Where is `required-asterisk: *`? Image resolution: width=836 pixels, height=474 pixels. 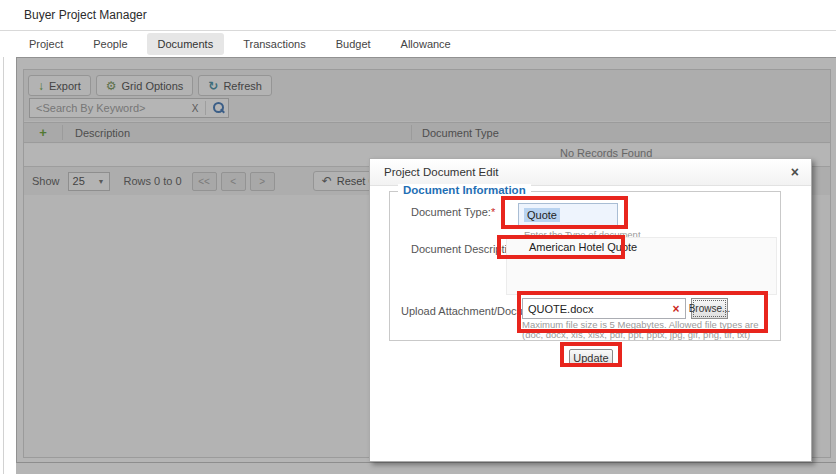
required-asterisk: * is located at coordinates (493, 212).